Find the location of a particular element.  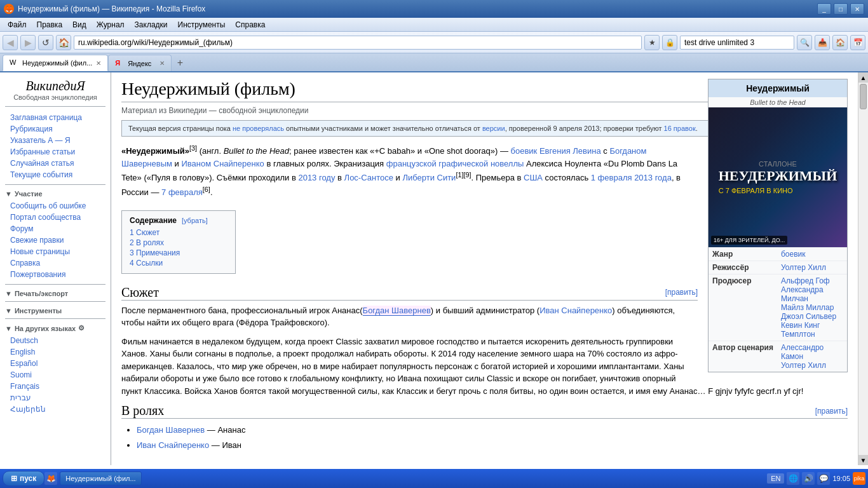

tab-close-wikipedia: ✕ is located at coordinates (98, 64).